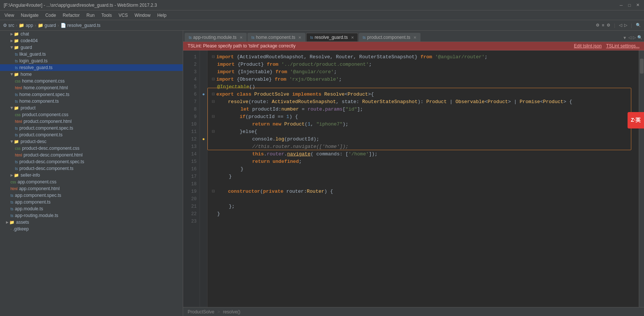 This screenshot has width=644, height=316. What do you see at coordinates (26, 25) in the screenshot?
I see `breadcrumb-app: 📁 app` at bounding box center [26, 25].